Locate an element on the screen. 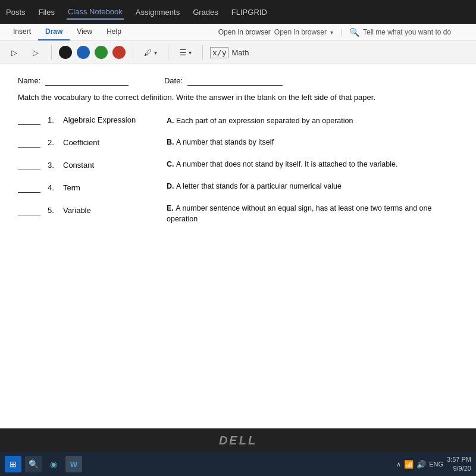 Image resolution: width=476 pixels, height=476 pixels. chevron-down-icon is located at coordinates (332, 32).